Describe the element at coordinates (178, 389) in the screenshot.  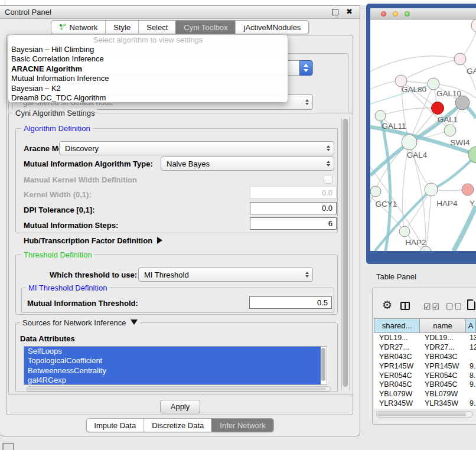
I see `sources-hscrollbar` at that location.